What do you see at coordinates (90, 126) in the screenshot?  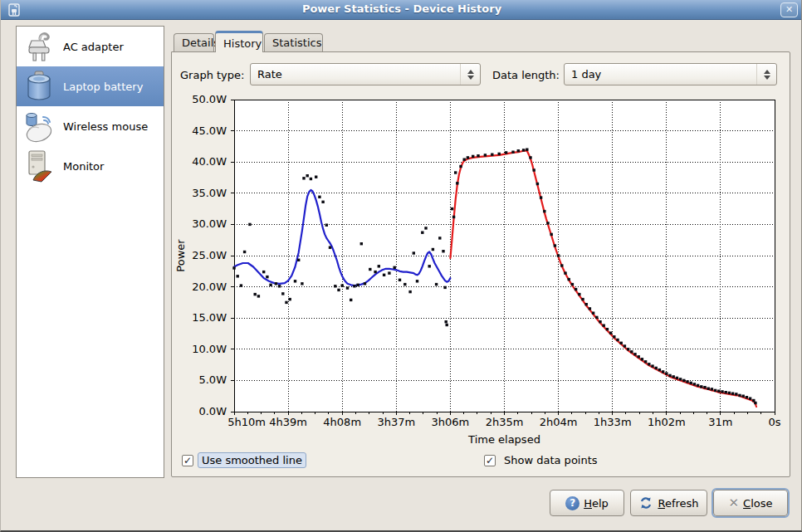 I see `device-item-wireless-mouse: Wireless mouse` at bounding box center [90, 126].